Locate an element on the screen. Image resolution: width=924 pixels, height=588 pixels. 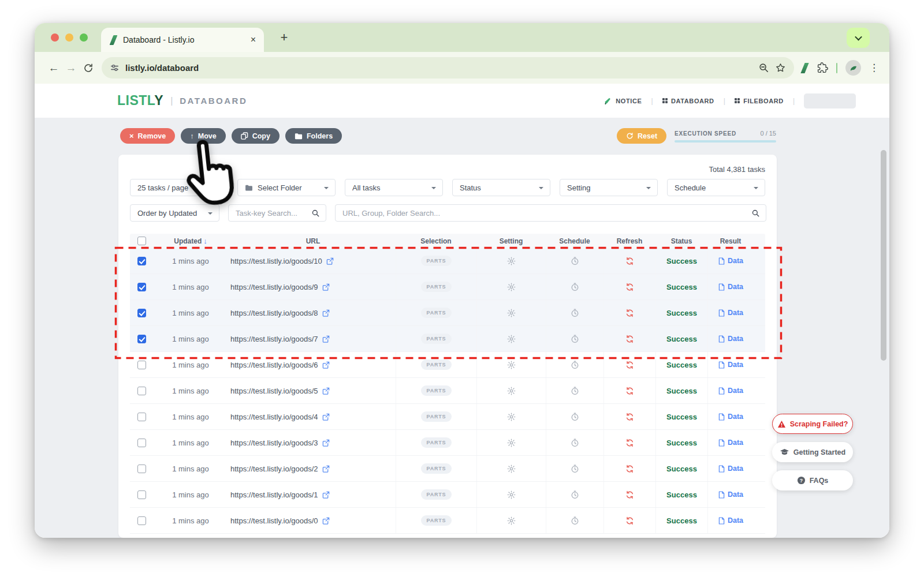
header-updated: Updated↓ is located at coordinates (191, 241).